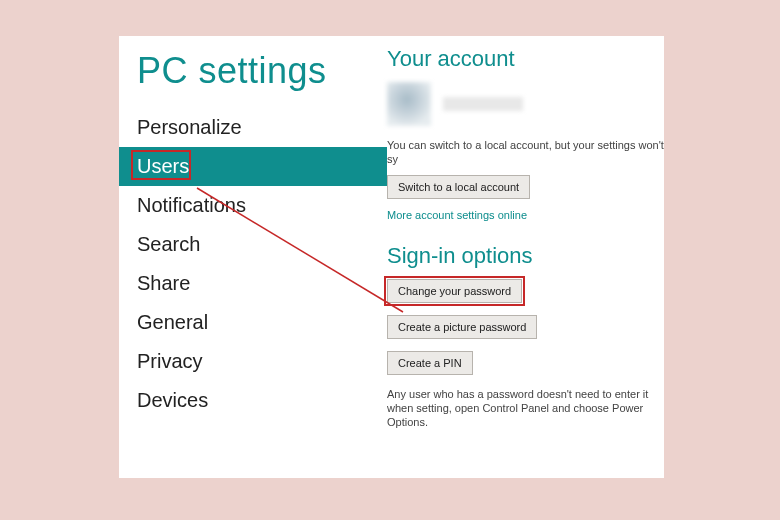  What do you see at coordinates (458, 187) in the screenshot?
I see `switch-local-account-button: Switch to a local account` at bounding box center [458, 187].